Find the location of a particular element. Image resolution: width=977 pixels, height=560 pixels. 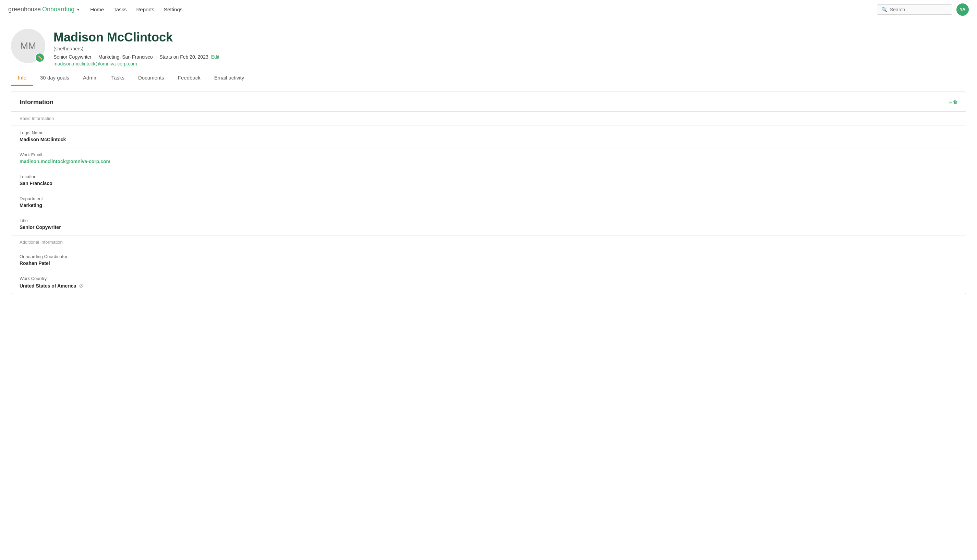

nav-links: Home Tasks Reports Settings is located at coordinates (136, 9).